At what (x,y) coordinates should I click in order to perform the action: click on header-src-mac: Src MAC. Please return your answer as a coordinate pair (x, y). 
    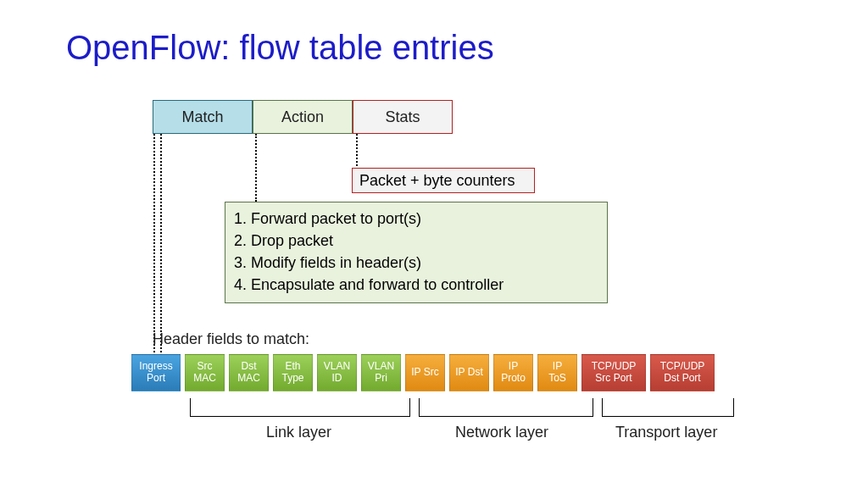
    Looking at the image, I should click on (205, 373).